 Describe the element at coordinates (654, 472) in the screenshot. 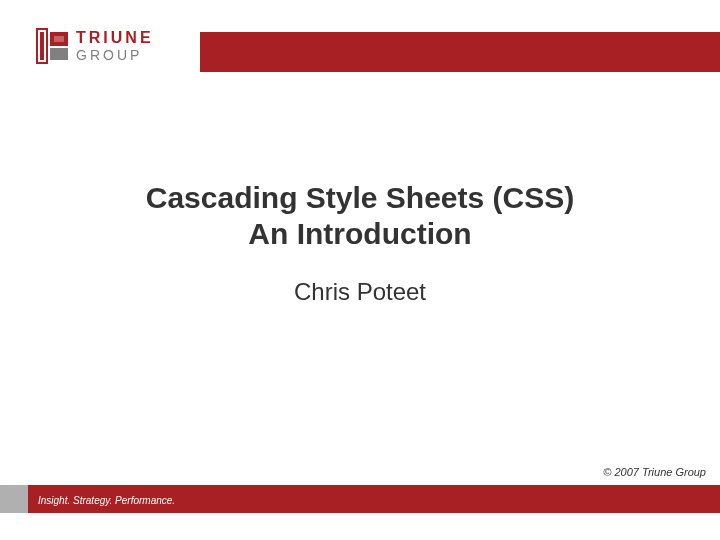

I see `copyright-text: © 2007 Triune Group` at that location.